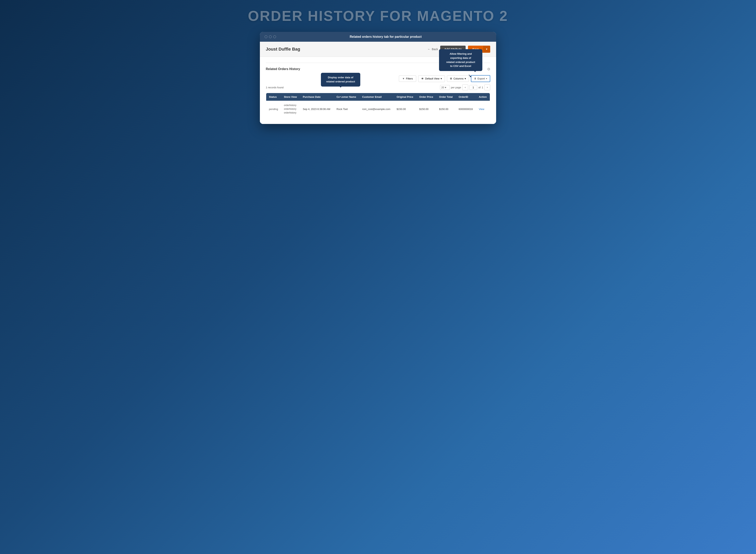 The image size is (756, 554). I want to click on tooltip-left-arrow: ↙, so click(341, 97).